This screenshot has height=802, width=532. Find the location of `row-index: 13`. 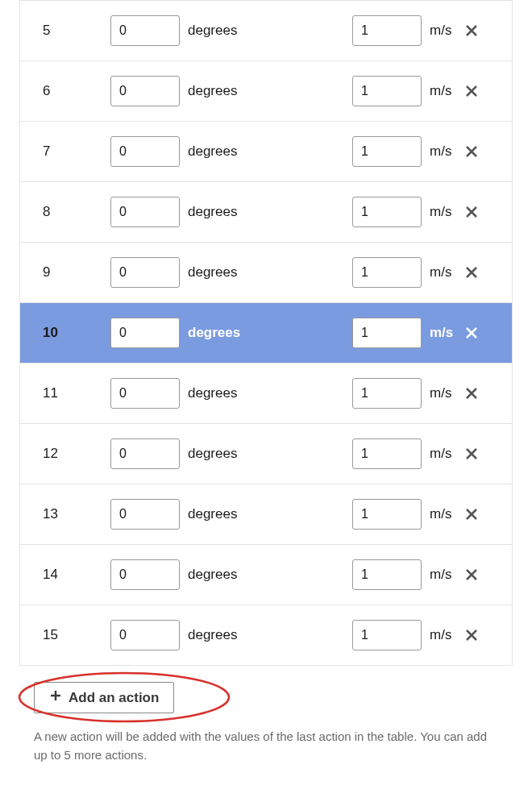

row-index: 13 is located at coordinates (64, 514).